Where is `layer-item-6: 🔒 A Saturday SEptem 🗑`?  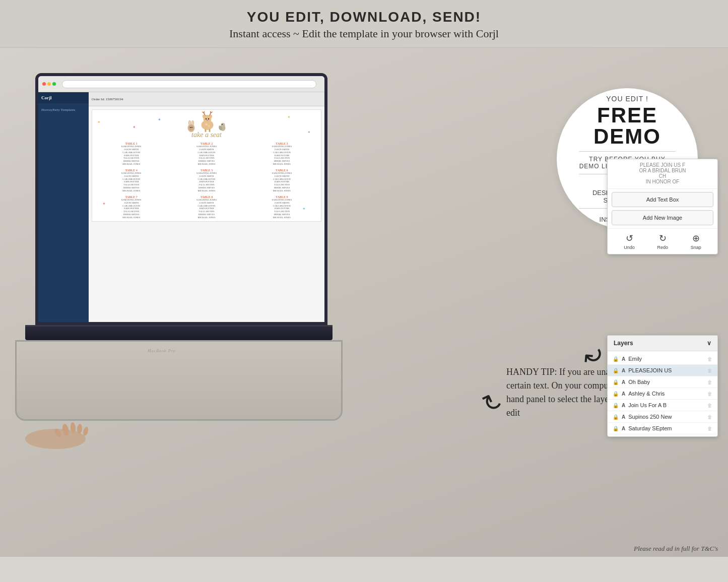
layer-item-6: 🔒 A Saturday SEptem 🗑 is located at coordinates (663, 428).